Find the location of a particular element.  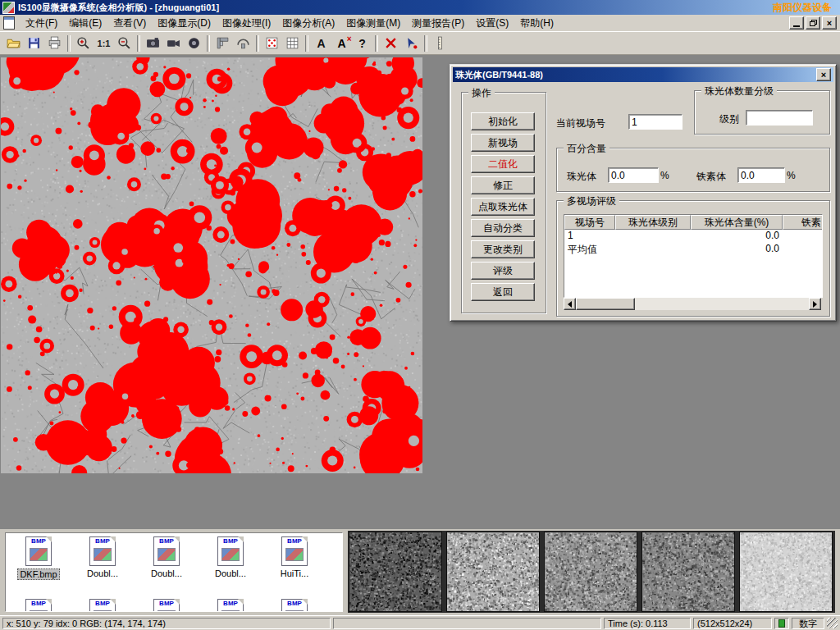

save-icon is located at coordinates (34, 43).